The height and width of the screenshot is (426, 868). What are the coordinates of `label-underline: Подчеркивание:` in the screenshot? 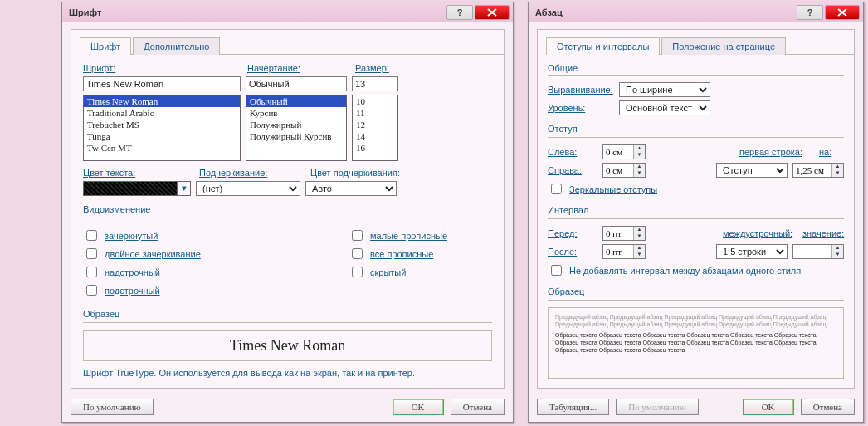 It's located at (252, 173).